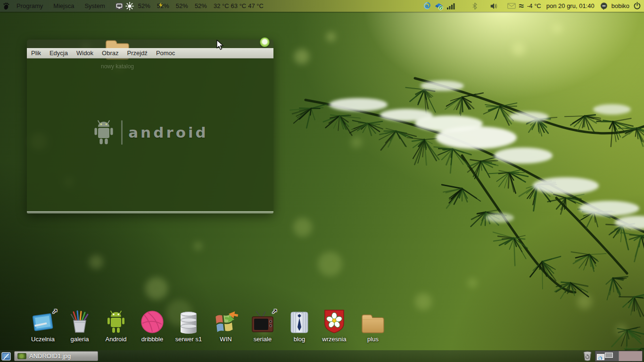 Image resolution: width=644 pixels, height=362 pixels. Describe the element at coordinates (322, 6) in the screenshot. I see `top-panel: Programy Miejsca System 52% 52% 52% 52% …` at that location.